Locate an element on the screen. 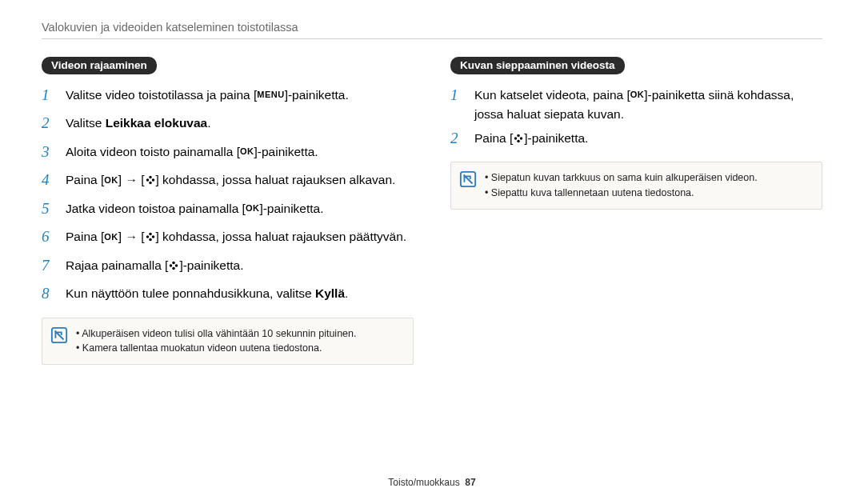 Image resolution: width=864 pixels, height=504 pixels. step-8: 8 Kun näyttöön tulee ponnahdusikkuna, va… is located at coordinates (227, 296).